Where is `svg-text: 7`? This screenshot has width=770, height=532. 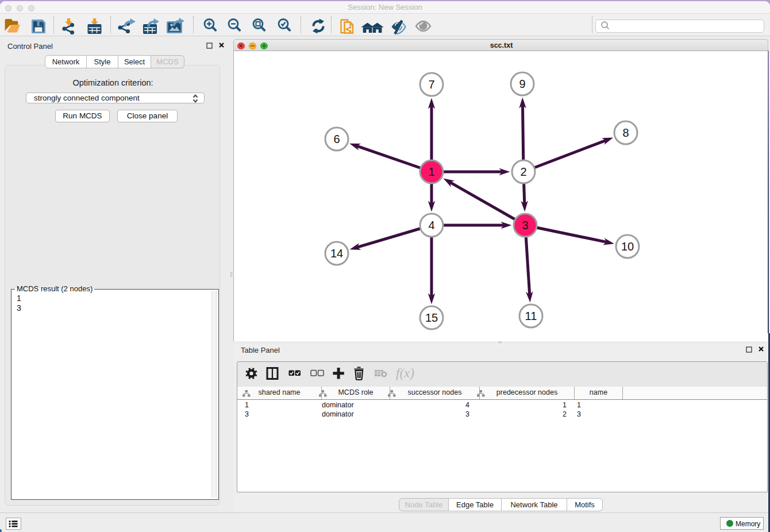 svg-text: 7 is located at coordinates (431, 84).